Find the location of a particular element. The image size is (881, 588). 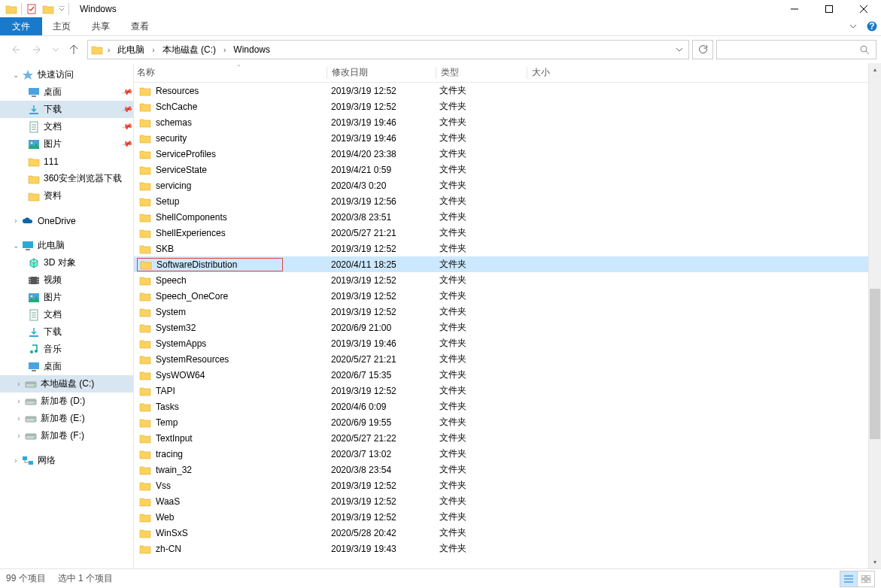

folder-icon is located at coordinates (145, 233).